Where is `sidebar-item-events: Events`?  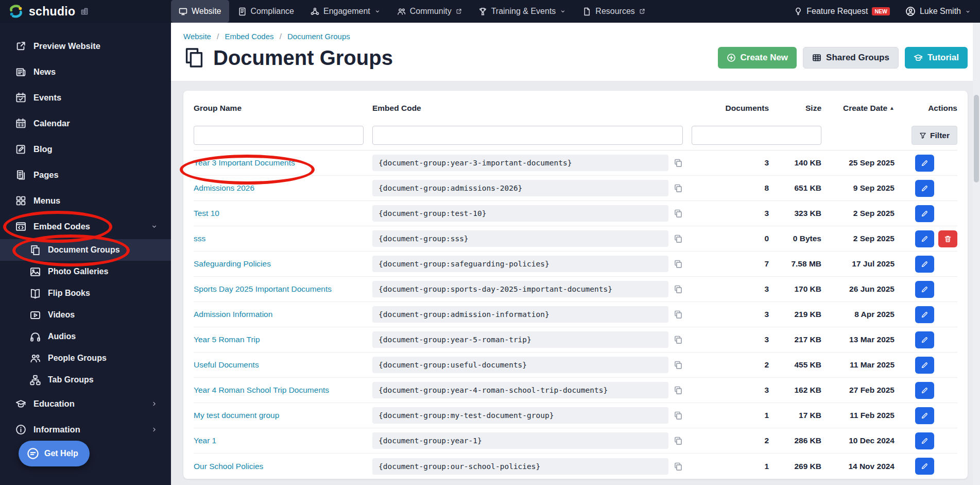 sidebar-item-events: Events is located at coordinates (85, 97).